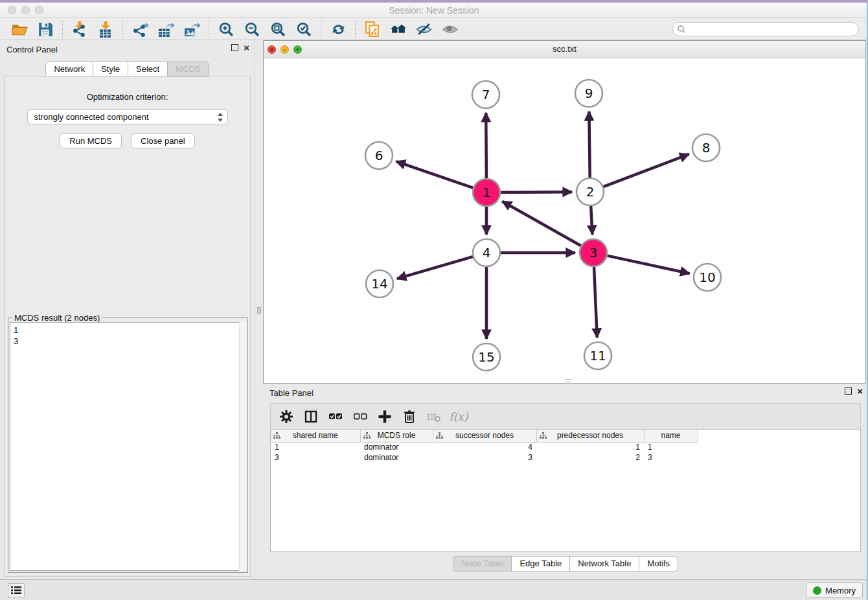 This screenshot has height=600, width=868. What do you see at coordinates (16, 590) in the screenshot?
I see `task-history-button` at bounding box center [16, 590].